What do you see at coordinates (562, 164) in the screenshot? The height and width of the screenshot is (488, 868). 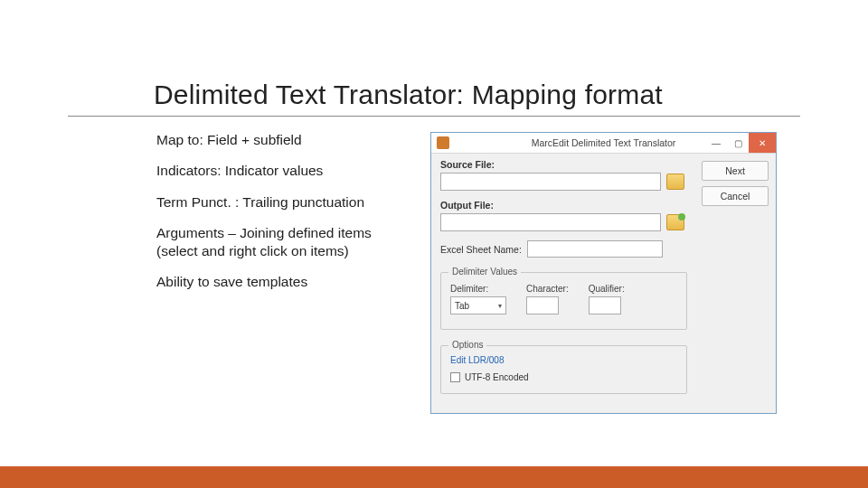 I see `source-file-label: Source File:` at bounding box center [562, 164].